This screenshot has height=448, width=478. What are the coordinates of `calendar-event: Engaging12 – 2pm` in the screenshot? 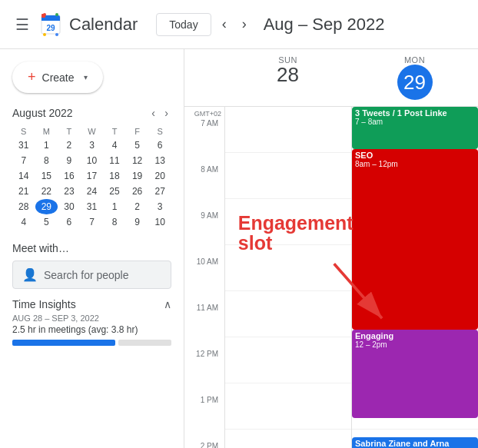 It's located at (415, 373).